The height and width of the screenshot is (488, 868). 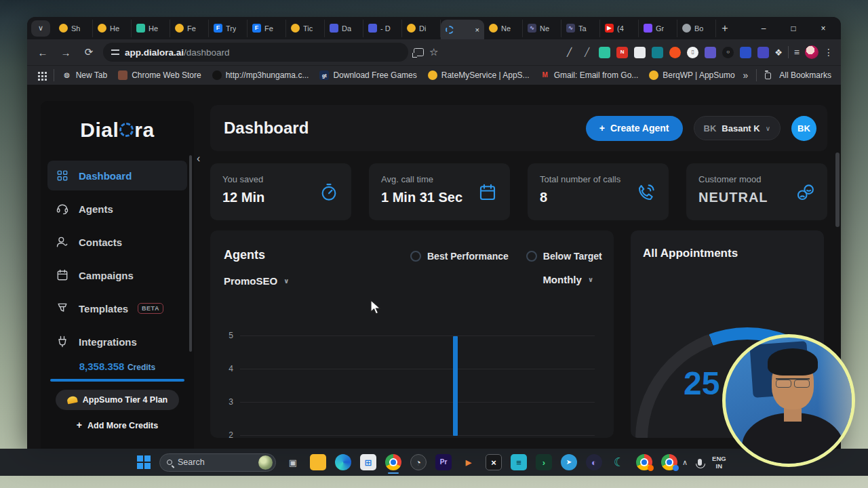 I want to click on reload-button: ⟳, so click(x=89, y=52).